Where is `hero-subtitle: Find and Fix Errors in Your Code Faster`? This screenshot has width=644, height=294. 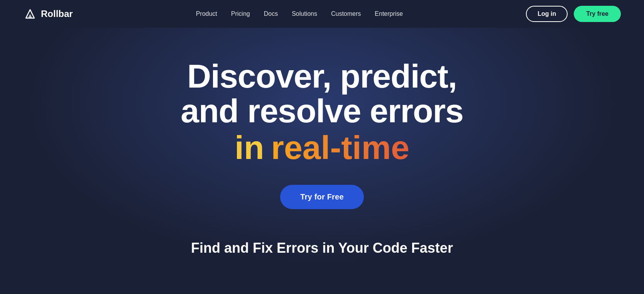
hero-subtitle: Find and Fix Errors in Your Code Faster is located at coordinates (322, 248).